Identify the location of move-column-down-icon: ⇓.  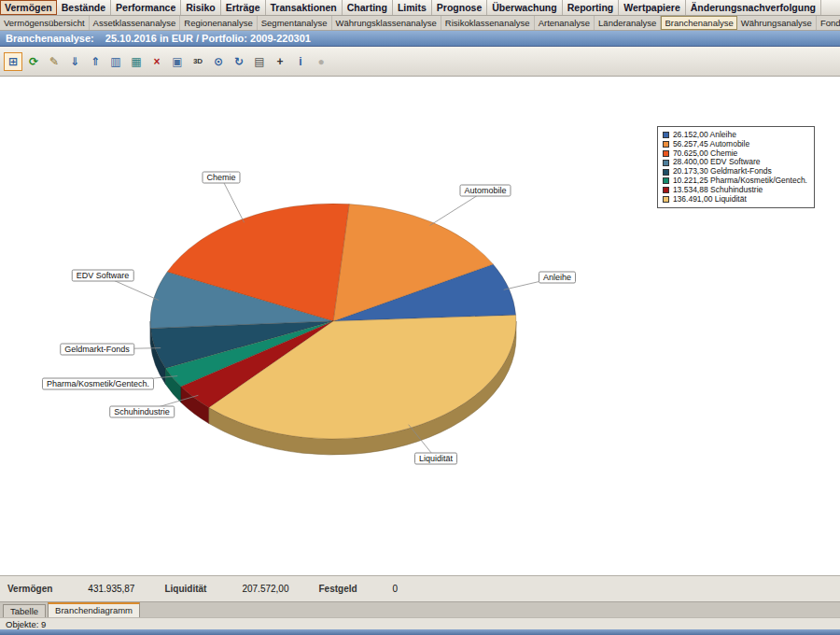
(75, 62).